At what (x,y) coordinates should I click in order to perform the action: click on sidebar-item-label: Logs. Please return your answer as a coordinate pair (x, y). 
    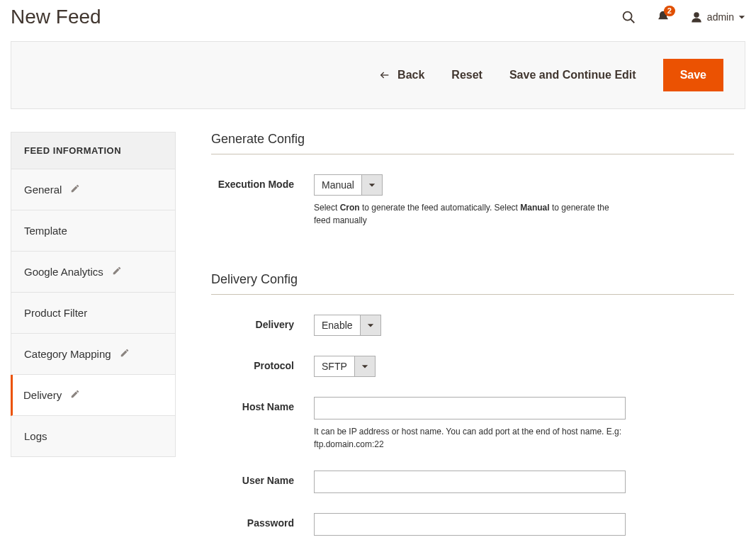
    Looking at the image, I should click on (35, 436).